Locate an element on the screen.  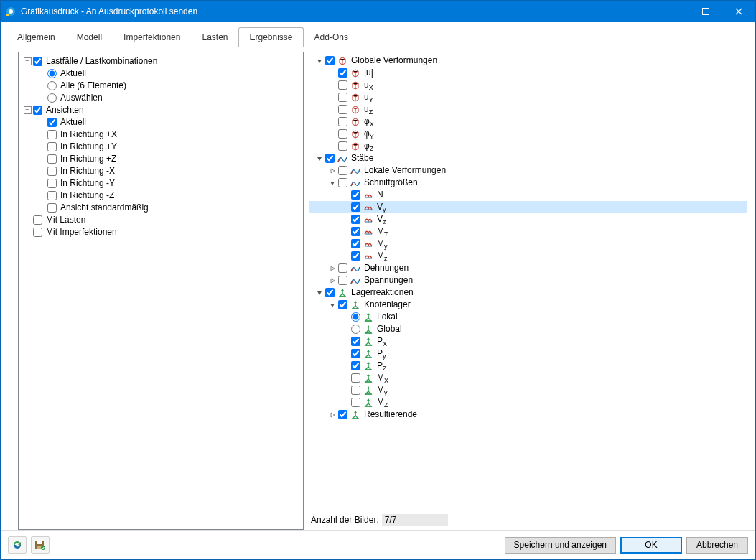
lg-lokal: Lokal is located at coordinates (528, 317).